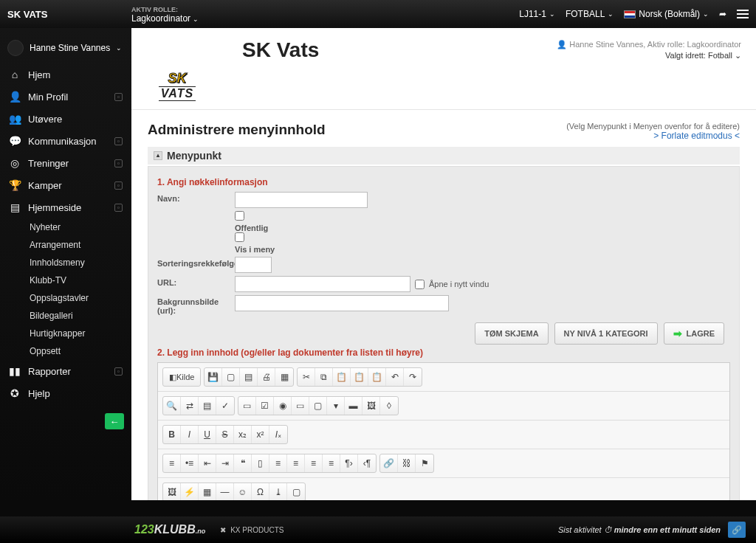  Describe the element at coordinates (606, 333) in the screenshot. I see `new-category-button: NY NIVÅ 1 KATEGORI` at that location.